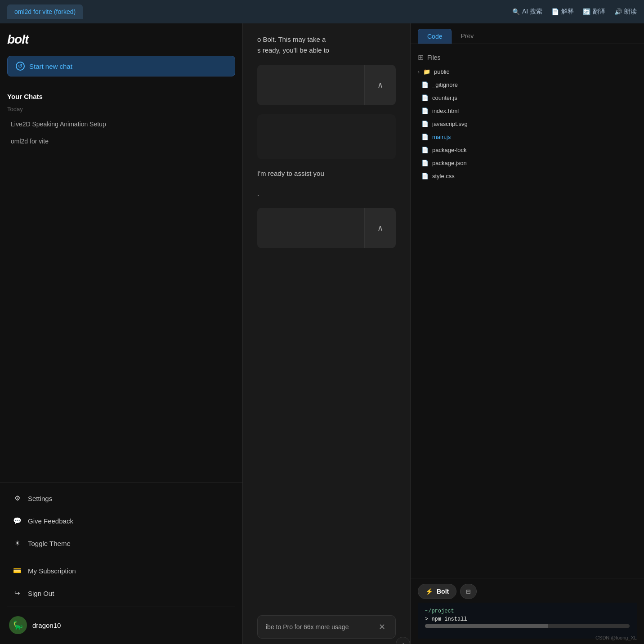  What do you see at coordinates (563, 12) in the screenshot?
I see `explain-tool: 📄 解释` at bounding box center [563, 12].